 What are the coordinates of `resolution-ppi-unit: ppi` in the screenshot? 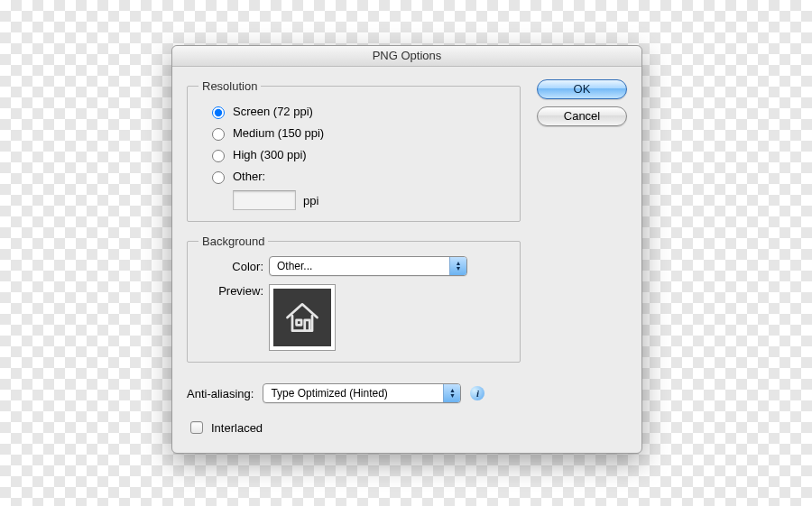 It's located at (310, 200).